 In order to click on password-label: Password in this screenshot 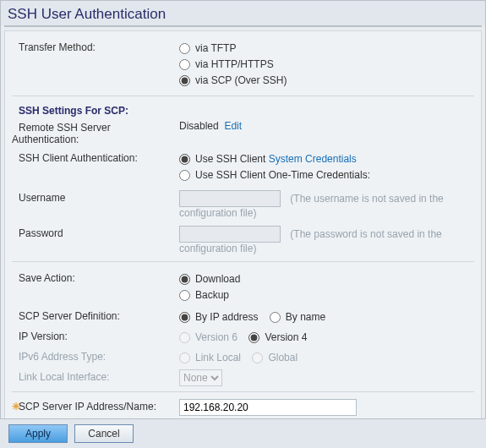, I will do `click(96, 232)`.